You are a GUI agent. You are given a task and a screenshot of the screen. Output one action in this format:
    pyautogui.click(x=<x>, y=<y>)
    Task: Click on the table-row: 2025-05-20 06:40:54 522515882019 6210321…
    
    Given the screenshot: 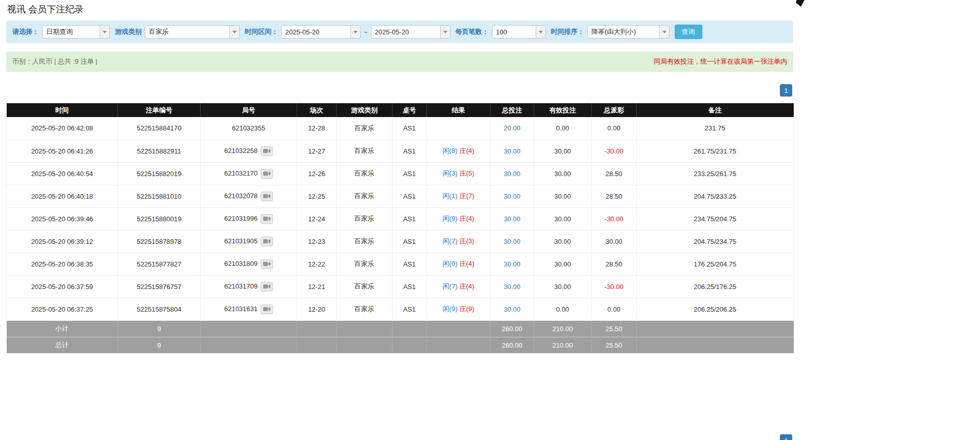 What is the action you would take?
    pyautogui.click(x=400, y=174)
    